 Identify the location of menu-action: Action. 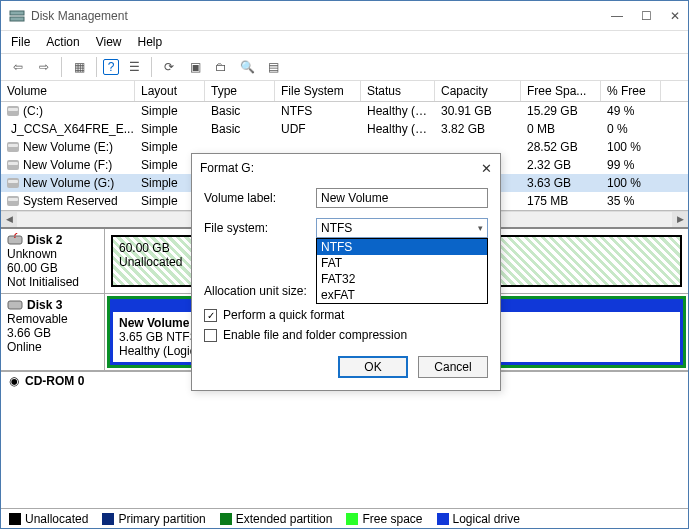
(62, 42).